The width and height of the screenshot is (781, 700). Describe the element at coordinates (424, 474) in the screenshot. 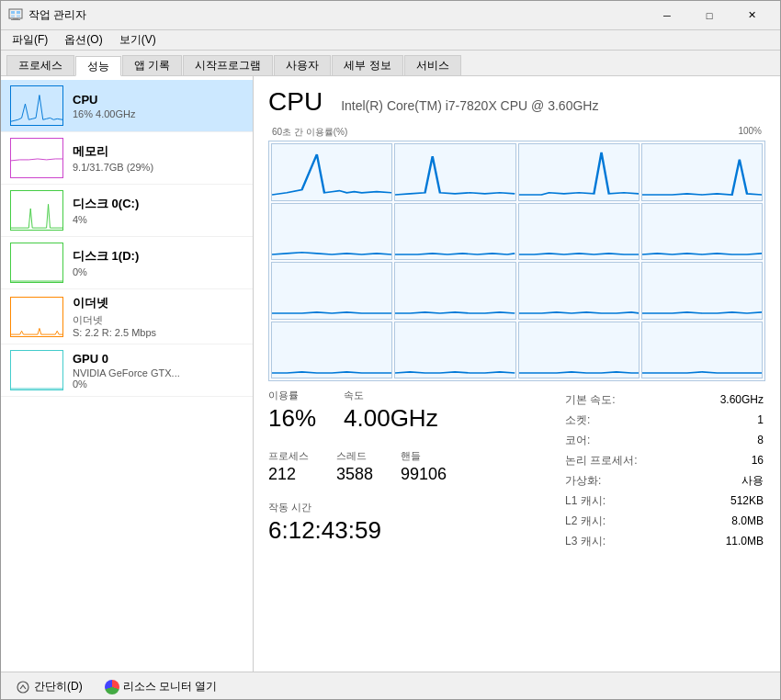

I see `handles-value: 99106` at that location.